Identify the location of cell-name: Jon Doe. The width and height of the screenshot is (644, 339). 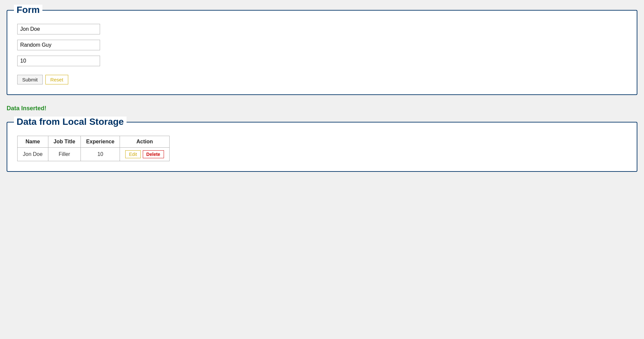
(33, 154).